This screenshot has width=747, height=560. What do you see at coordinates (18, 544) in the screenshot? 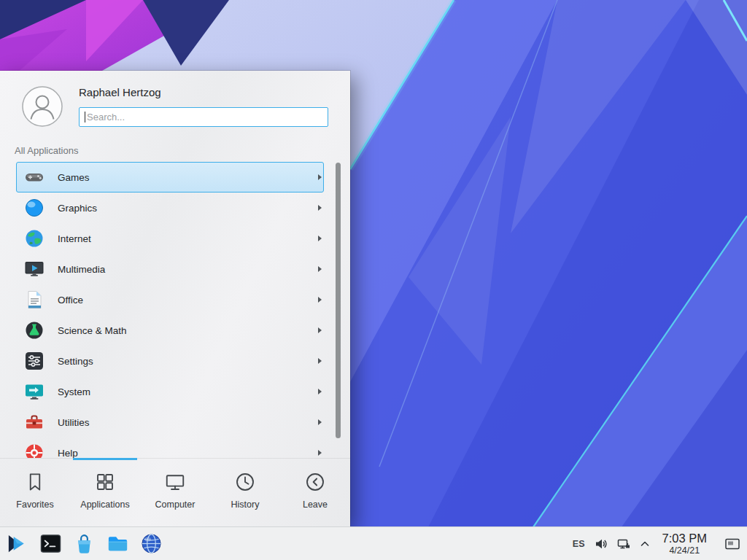
I see `kickoff-launcher-icon` at bounding box center [18, 544].